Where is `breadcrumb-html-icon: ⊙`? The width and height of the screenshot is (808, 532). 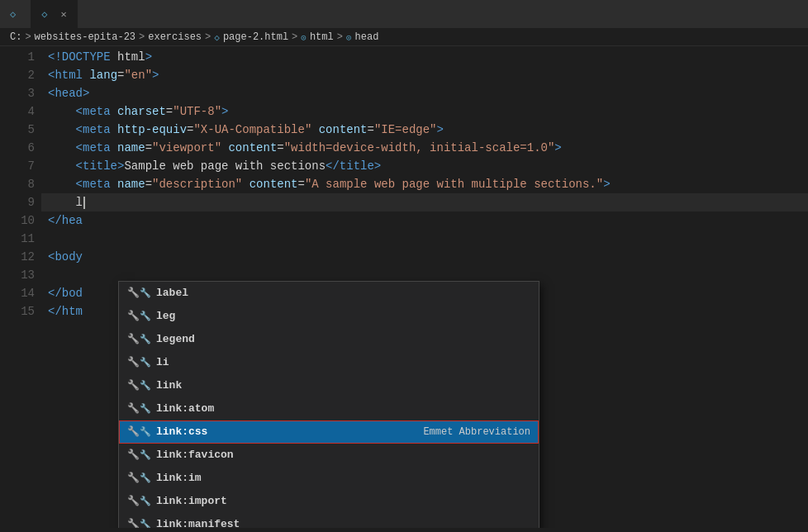 breadcrumb-html-icon: ⊙ is located at coordinates (304, 38).